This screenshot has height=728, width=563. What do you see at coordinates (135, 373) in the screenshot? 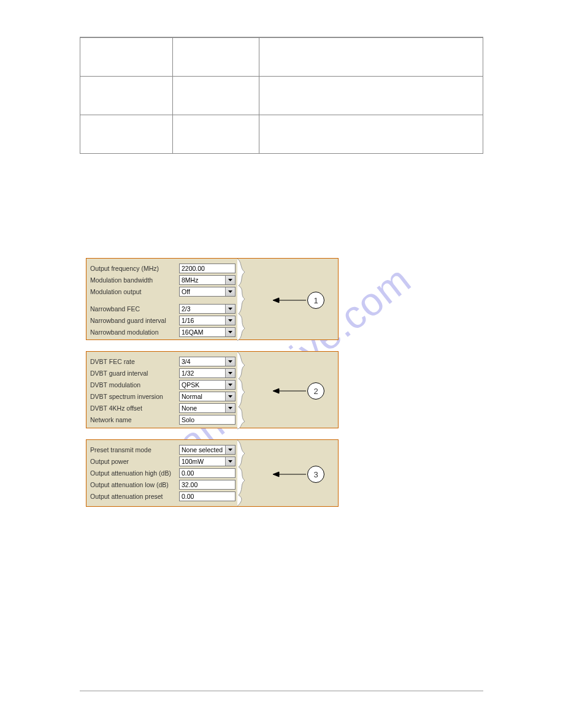
I see `dvbt-guard-label: DVBT guard interval` at bounding box center [135, 373].